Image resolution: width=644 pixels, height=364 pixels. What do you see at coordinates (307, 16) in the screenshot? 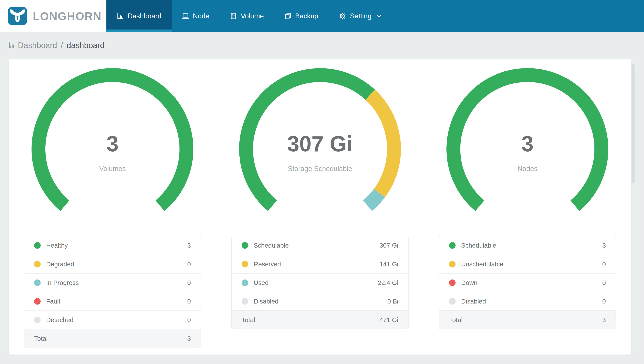
I see `nav-item-label: Backup` at bounding box center [307, 16].